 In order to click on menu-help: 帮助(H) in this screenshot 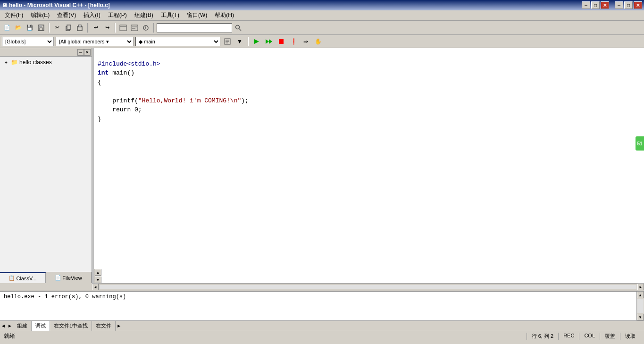, I will do `click(225, 15)`.